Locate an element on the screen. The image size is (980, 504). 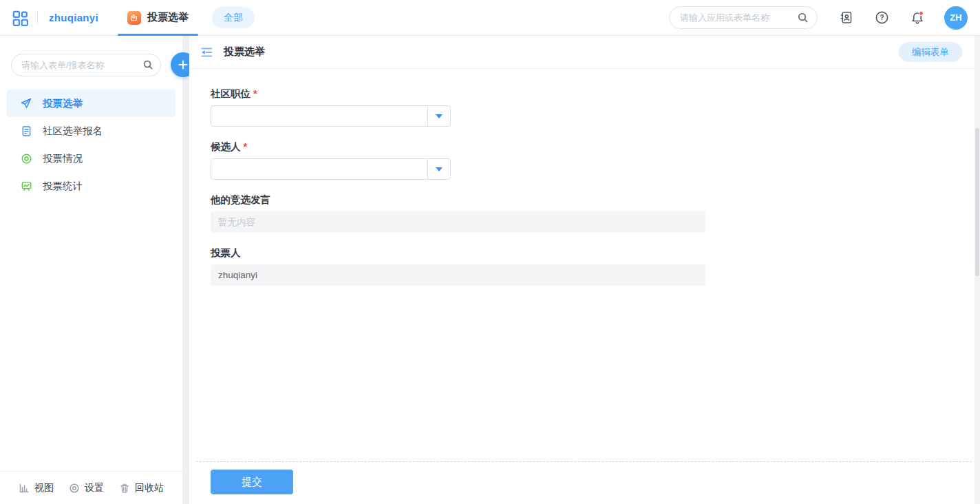
scrollbar-track is located at coordinates (977, 270).